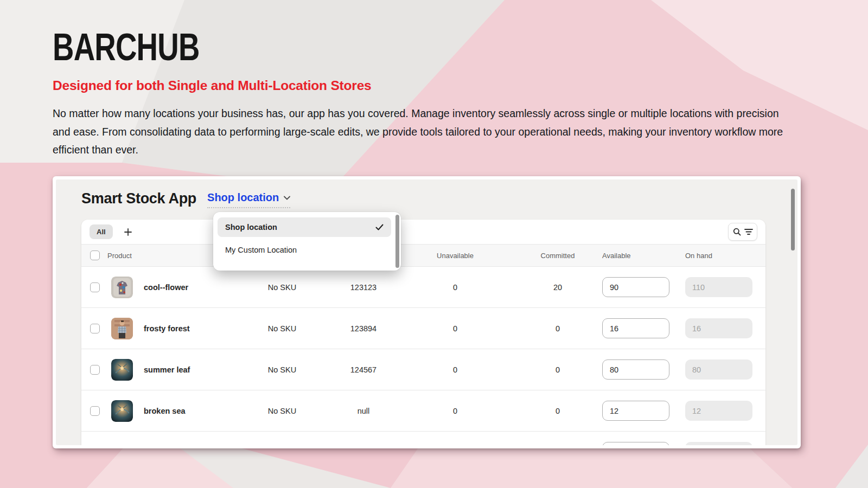  I want to click on tab-all: All, so click(101, 232).